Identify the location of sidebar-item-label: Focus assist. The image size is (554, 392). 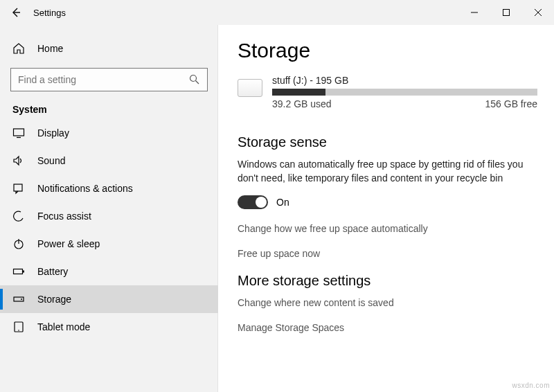
(64, 216).